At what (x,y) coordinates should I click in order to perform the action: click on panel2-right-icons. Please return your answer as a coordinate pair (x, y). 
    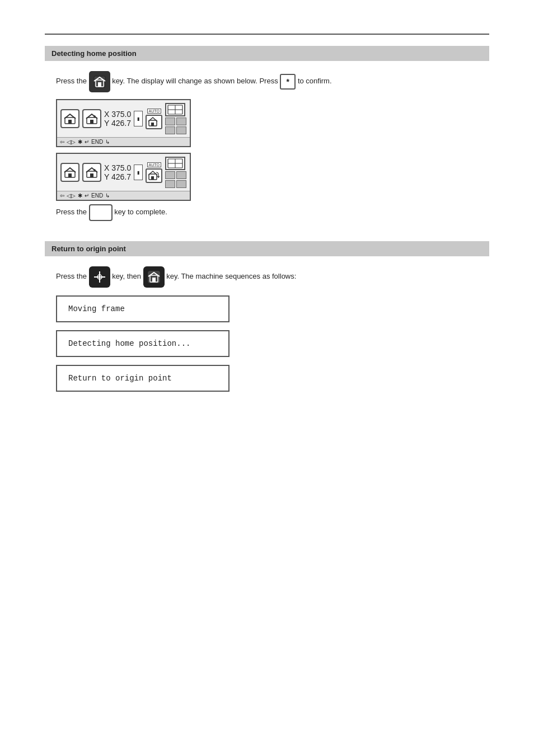
    Looking at the image, I should click on (176, 172).